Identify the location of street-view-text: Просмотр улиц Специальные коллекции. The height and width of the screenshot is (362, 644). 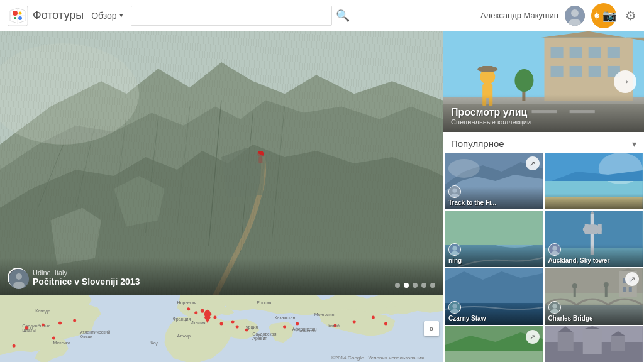
(543, 113).